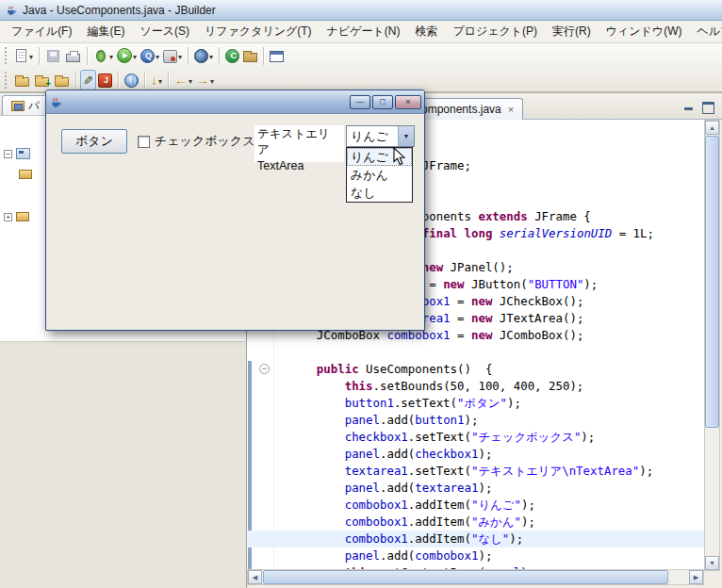  What do you see at coordinates (361, 32) in the screenshot?
I see `menu-bar: ファイル(F)編集(E)ソース(S)リファクタリング(T)ナビゲート(N)検索プ…` at bounding box center [361, 32].